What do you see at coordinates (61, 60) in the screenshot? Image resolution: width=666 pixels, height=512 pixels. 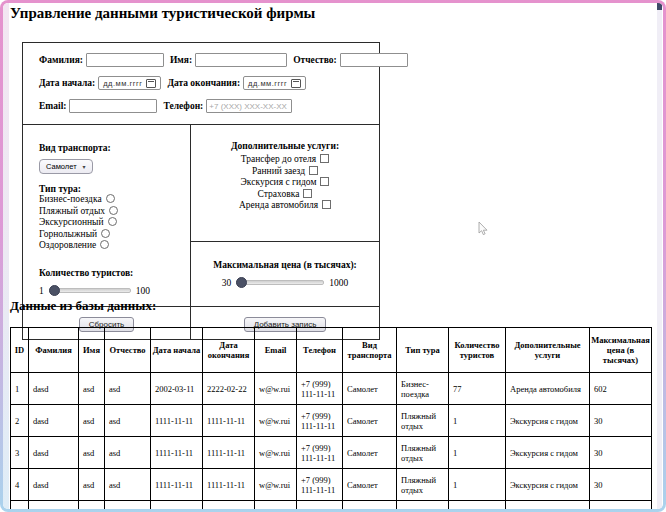 I see `lastname-label: Фамилия:` at bounding box center [61, 60].